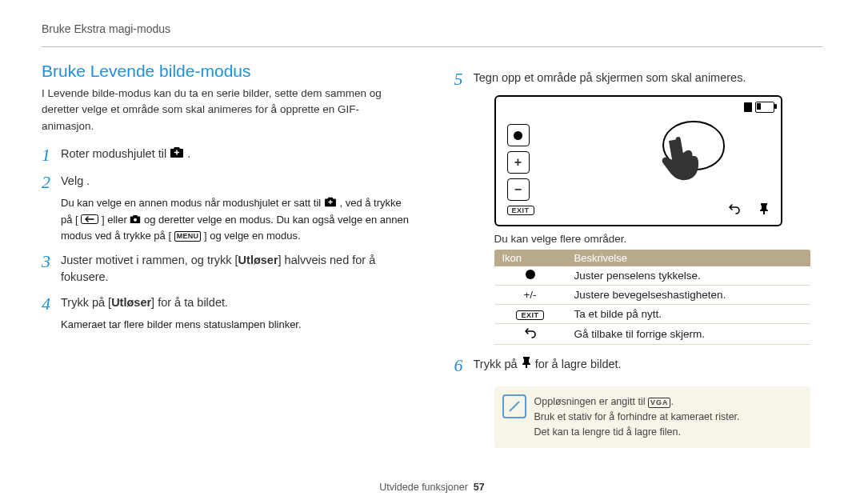 The width and height of the screenshot is (864, 504). I want to click on screen-diagram: + − EXIT, so click(638, 161).